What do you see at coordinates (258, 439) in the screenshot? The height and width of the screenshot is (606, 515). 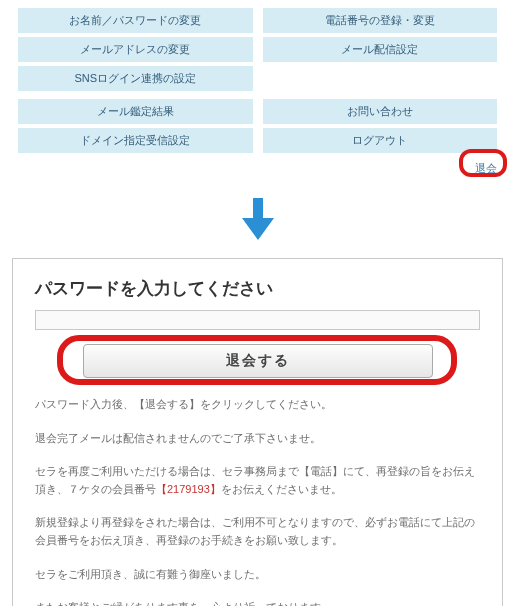 I see `note-no-mail: 退会完了メールは配信されませんのでご了承下さいませ。` at bounding box center [258, 439].